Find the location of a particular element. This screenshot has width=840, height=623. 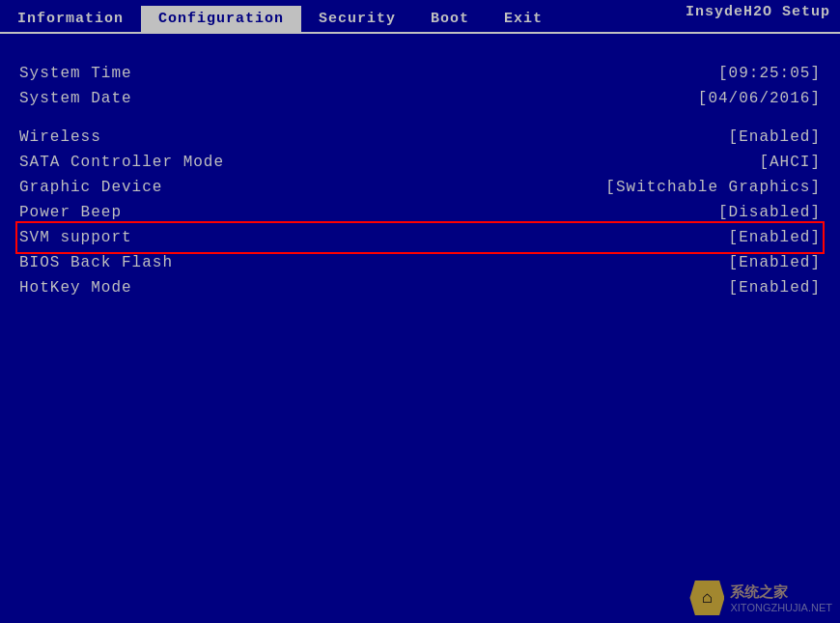

system-date-value: [04/06/2016] is located at coordinates (759, 99).